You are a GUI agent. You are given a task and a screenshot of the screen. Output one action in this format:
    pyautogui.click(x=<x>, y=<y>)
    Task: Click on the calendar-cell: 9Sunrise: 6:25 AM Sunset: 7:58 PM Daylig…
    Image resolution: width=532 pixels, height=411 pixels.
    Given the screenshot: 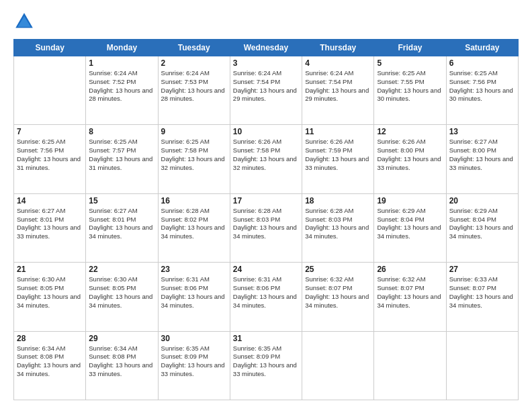 What is the action you would take?
    pyautogui.click(x=193, y=159)
    